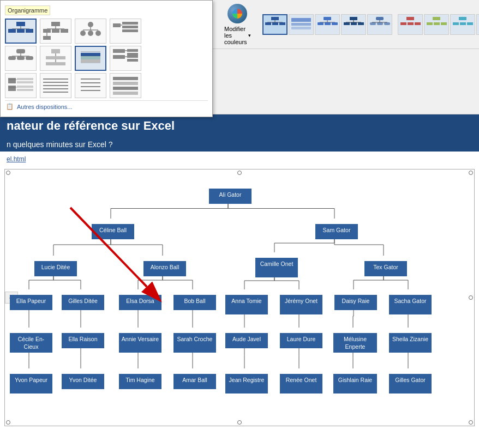 This screenshot has height=448, width=479. What do you see at coordinates (356, 302) in the screenshot?
I see `org-node-daisy: Daisy Raie` at bounding box center [356, 302].